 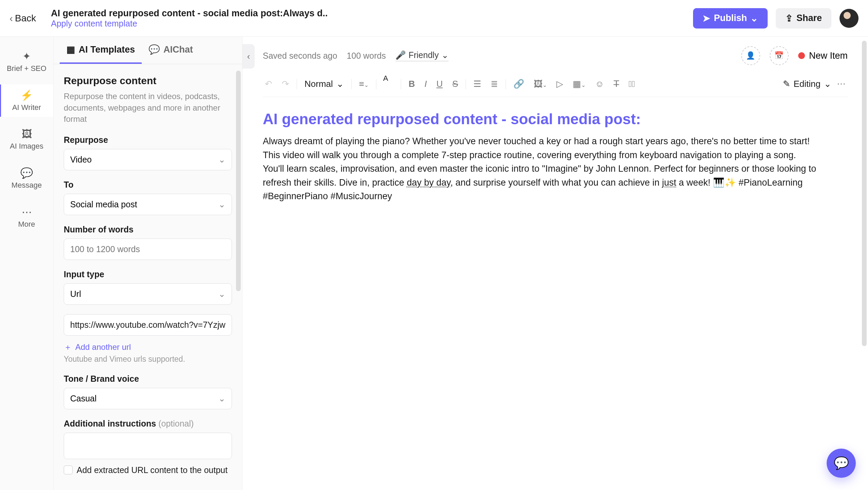 I want to click on numbered-list-button: ≣, so click(x=494, y=84).